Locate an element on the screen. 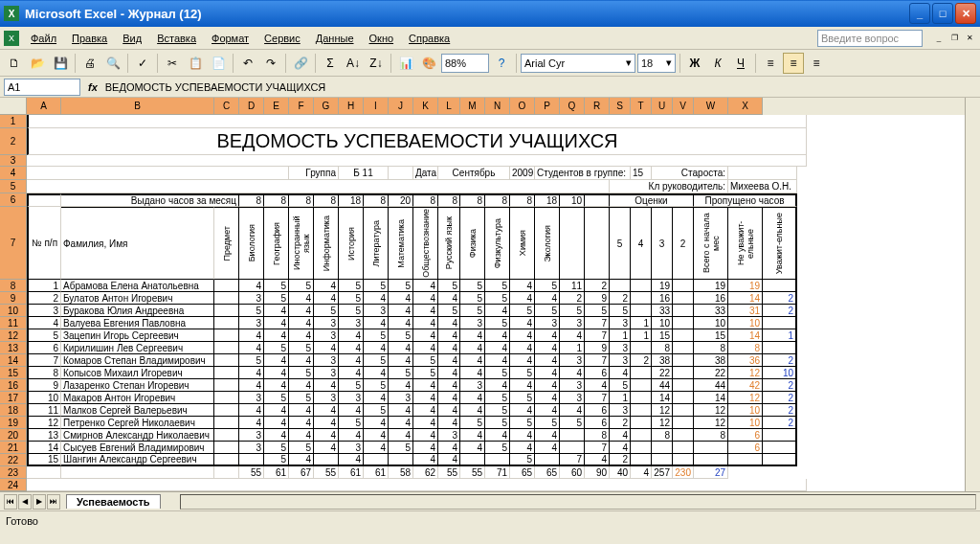  row-header-8: 8 is located at coordinates (13, 285).